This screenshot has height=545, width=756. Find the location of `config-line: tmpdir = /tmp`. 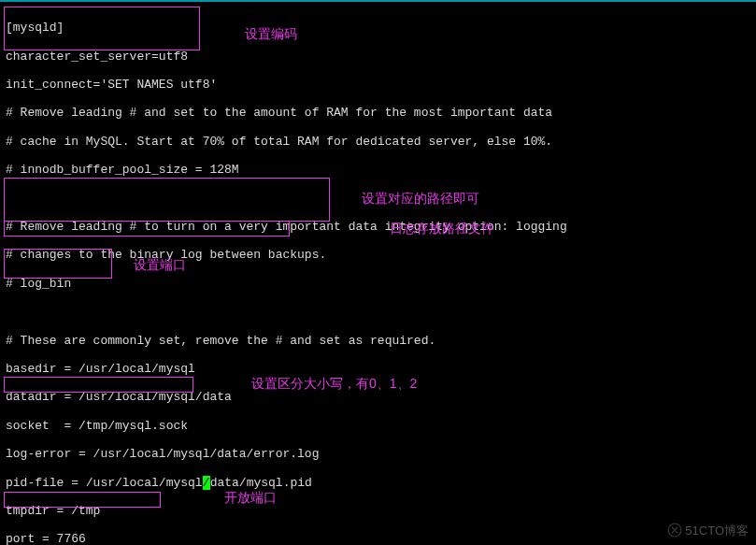

config-line: tmpdir = /tmp is located at coordinates (378, 510).